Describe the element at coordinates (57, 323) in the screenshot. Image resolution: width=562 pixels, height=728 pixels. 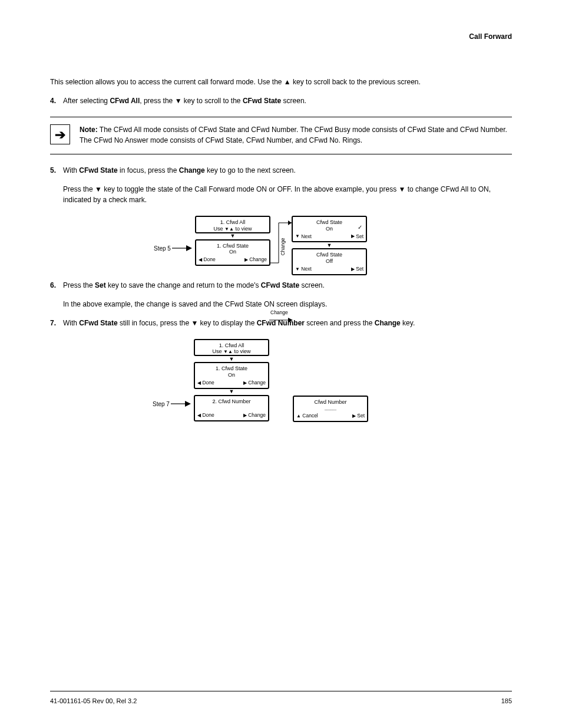
I see `step-number: 7.` at that location.